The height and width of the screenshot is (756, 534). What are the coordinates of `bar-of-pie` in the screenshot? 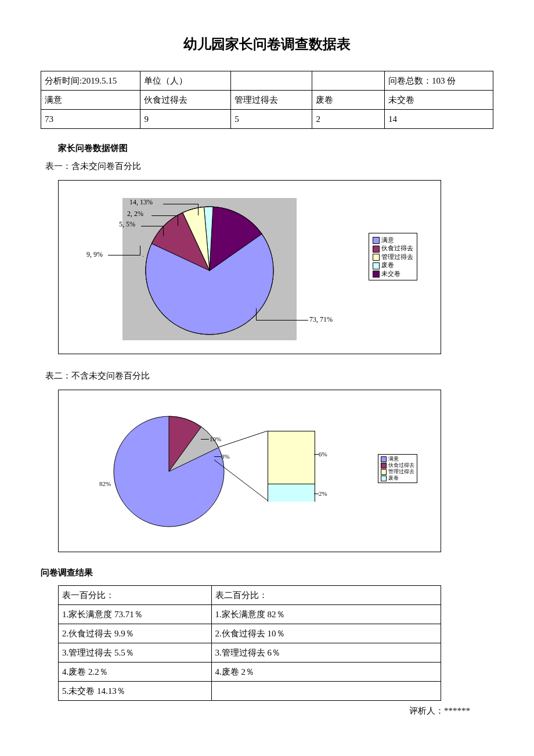 It's located at (291, 466).